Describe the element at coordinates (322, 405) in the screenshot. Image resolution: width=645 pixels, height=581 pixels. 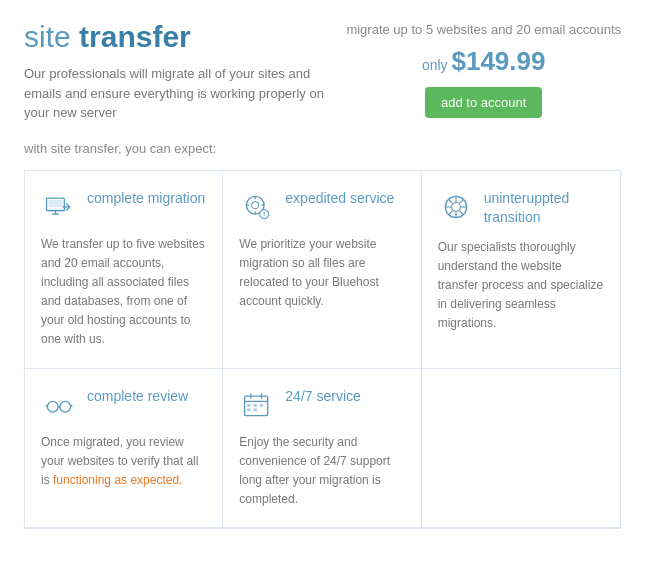
I see `feature-header-247: 24/7 service` at that location.